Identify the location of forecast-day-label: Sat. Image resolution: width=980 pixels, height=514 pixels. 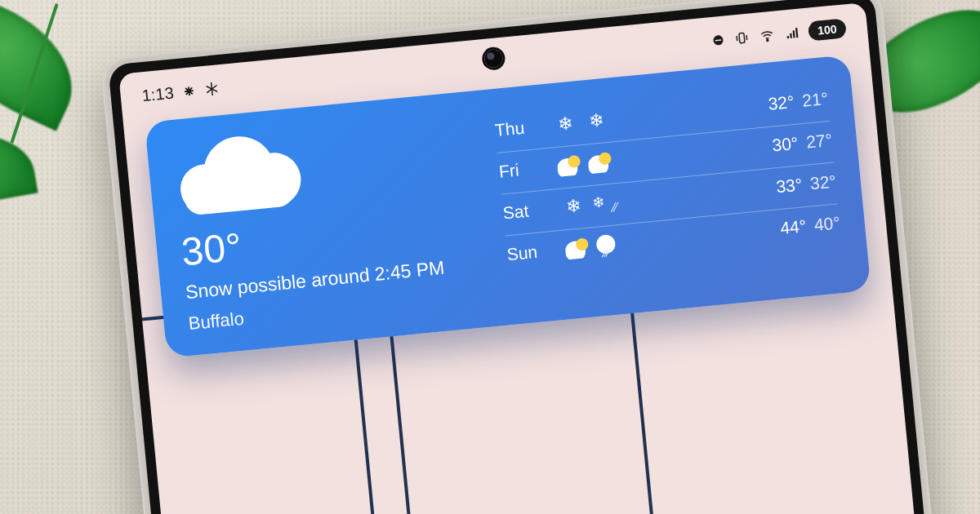
(527, 210).